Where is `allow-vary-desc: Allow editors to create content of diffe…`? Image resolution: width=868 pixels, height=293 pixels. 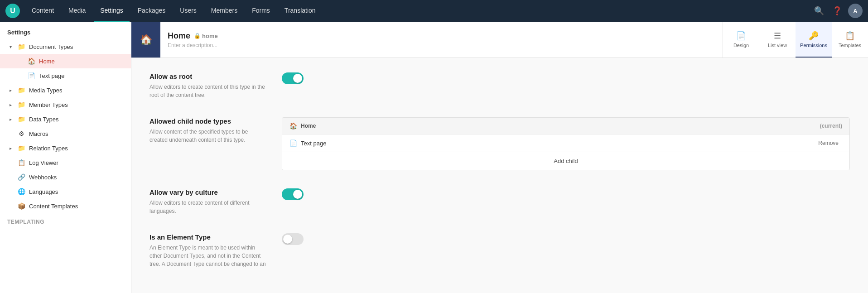
allow-vary-desc: Allow editors to create content of diffe… is located at coordinates (208, 207).